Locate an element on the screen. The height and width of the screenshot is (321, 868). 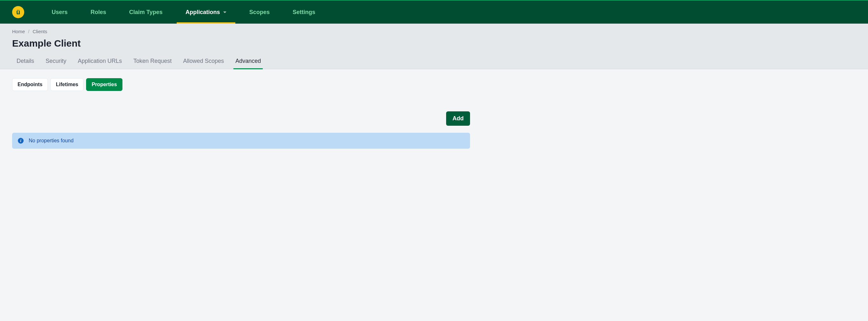
logo-letter: ü is located at coordinates (18, 12).